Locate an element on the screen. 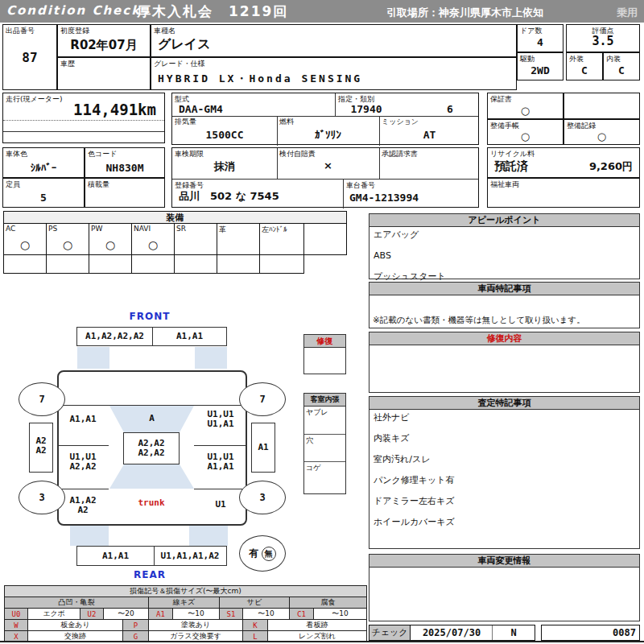 The image size is (644, 644). rear-left-wheel: 3 is located at coordinates (42, 497).